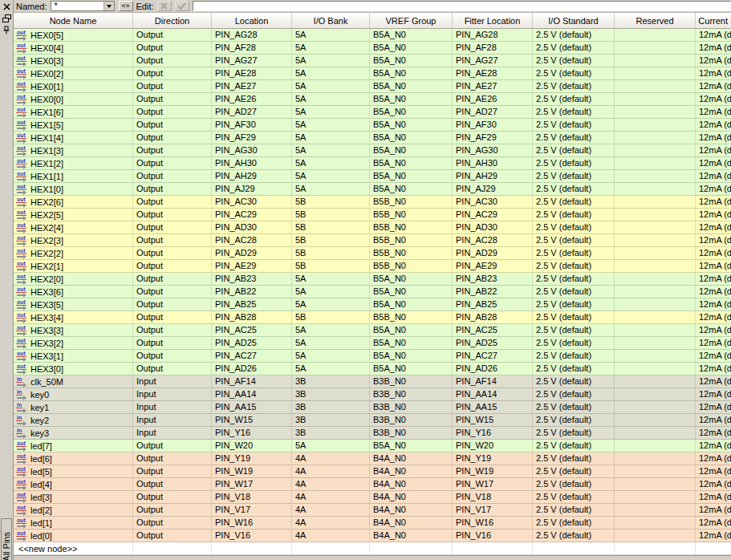  Describe the element at coordinates (252, 279) in the screenshot. I see `cell-loc: PIN_AB23` at that location.